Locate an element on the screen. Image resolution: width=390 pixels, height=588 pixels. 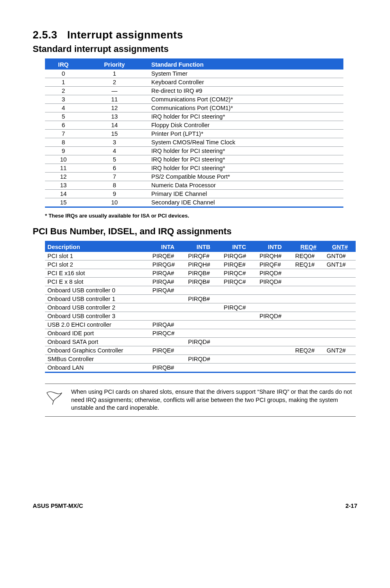
cell: Printer Port (LPT1)* is located at coordinates (245, 134).